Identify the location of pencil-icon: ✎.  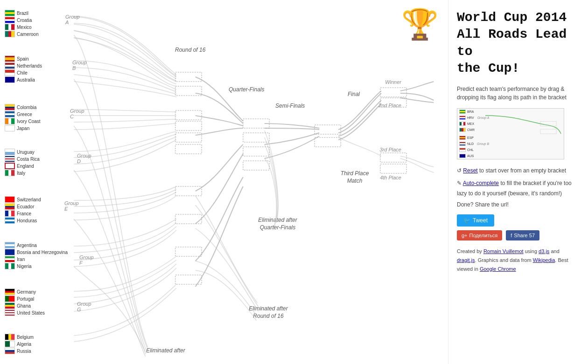
(459, 183).